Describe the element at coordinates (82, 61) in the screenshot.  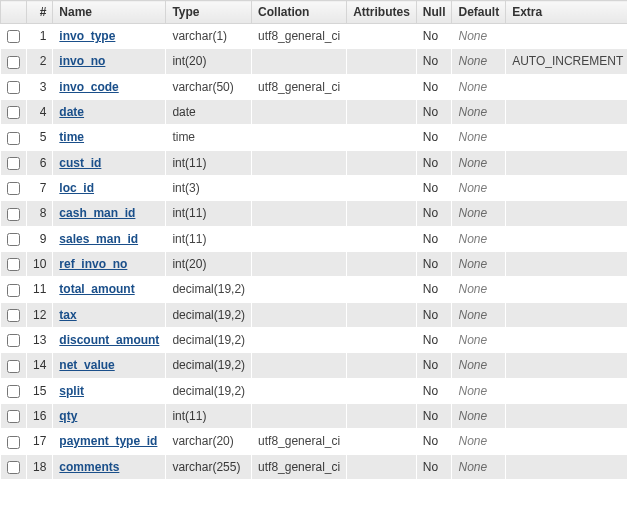
I see `column-name-link: invo_no` at that location.